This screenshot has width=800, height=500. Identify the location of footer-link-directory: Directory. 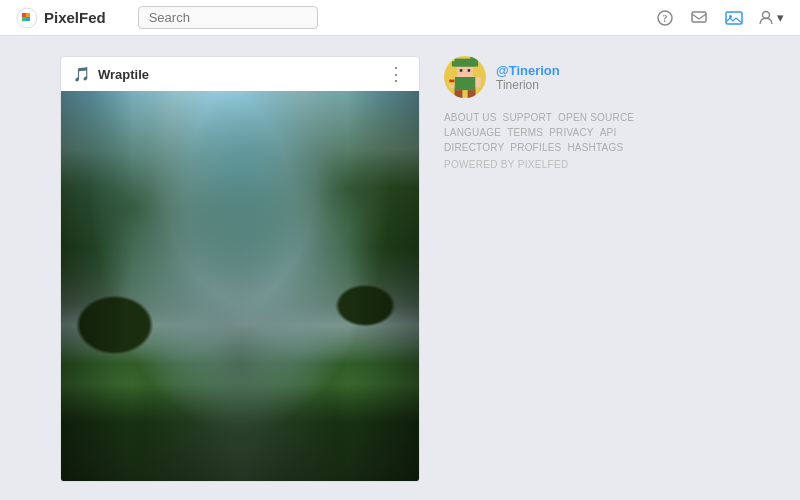
(474, 148).